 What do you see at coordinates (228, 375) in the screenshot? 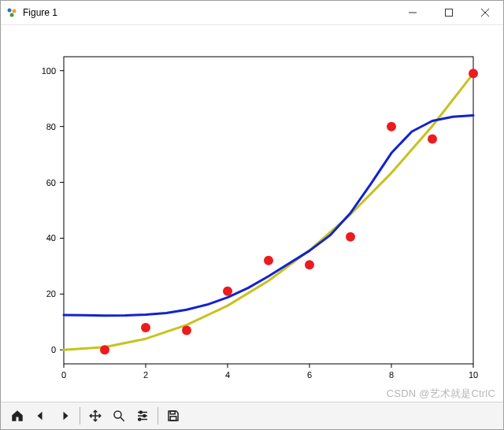
I see `xtick-label: 4` at bounding box center [228, 375].